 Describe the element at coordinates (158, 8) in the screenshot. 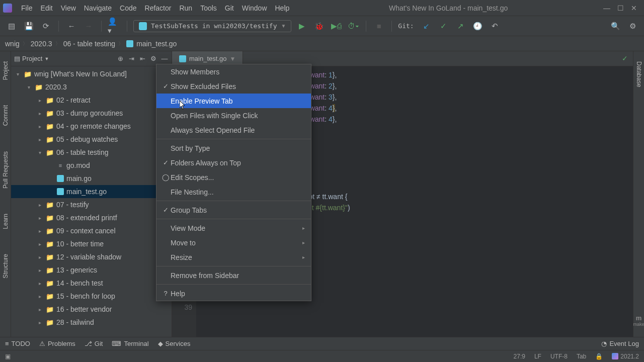

I see `menu-refactor: Refactor` at that location.